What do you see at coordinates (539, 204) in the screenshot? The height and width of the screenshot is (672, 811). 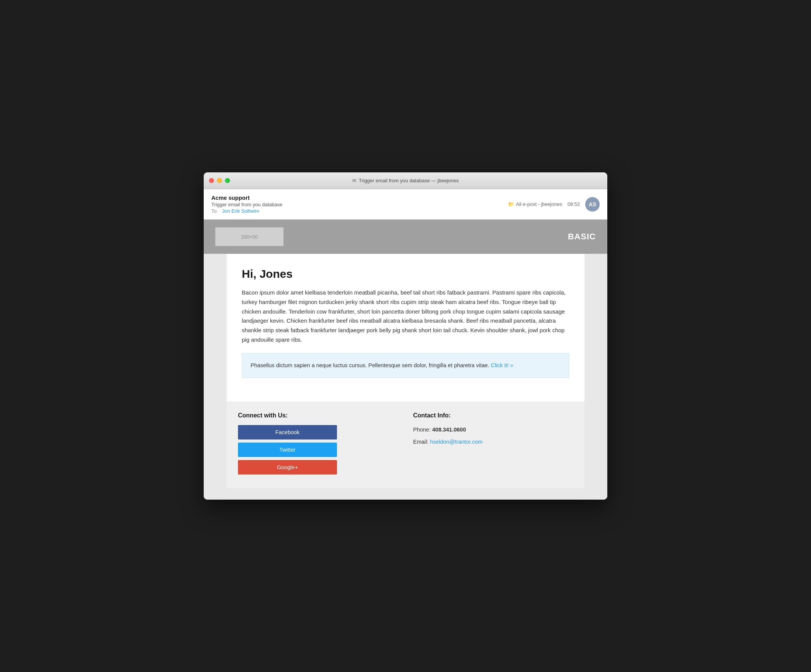 I see `mailbox-label: All e-post - jbeejones` at bounding box center [539, 204].